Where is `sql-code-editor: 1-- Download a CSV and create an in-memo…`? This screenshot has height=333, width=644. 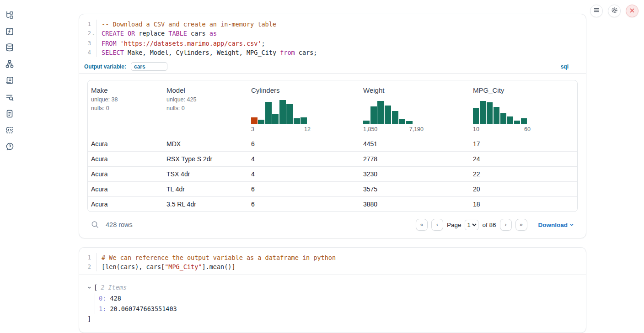 sql-code-editor: 1-- Download a CSV and create an in-memo… is located at coordinates (333, 37).